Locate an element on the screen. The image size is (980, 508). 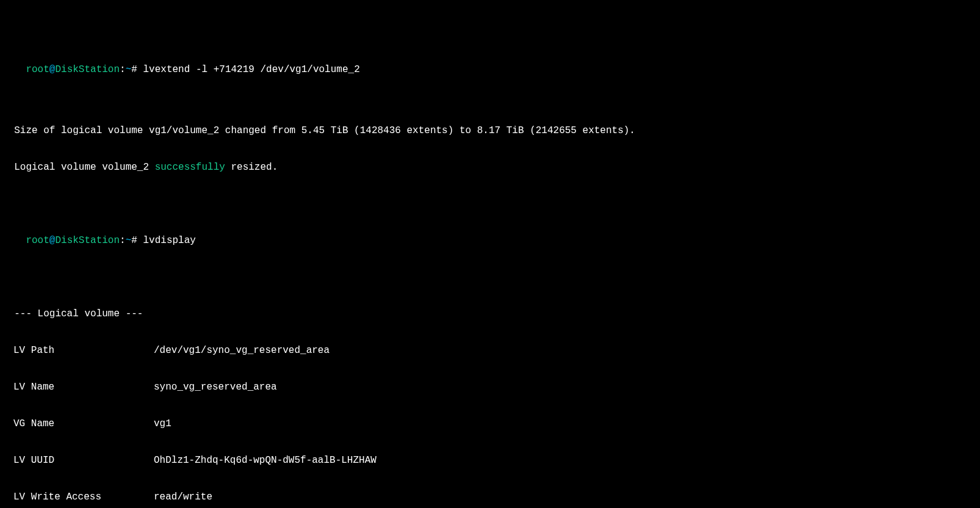
output-text: Logical volume volume_2 is located at coordinates (79, 167).